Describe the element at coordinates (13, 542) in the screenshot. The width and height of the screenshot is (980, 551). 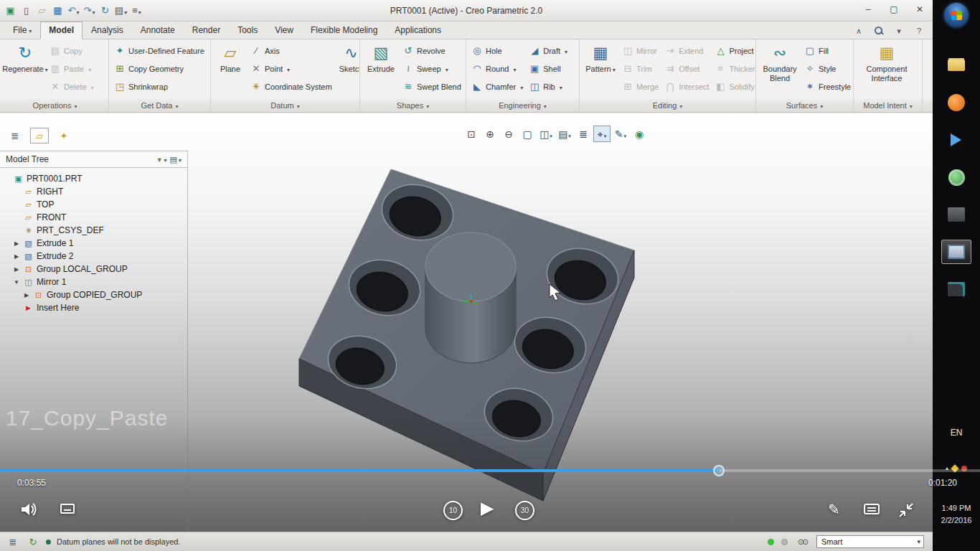
I see `statusbar-navigator-toggle` at that location.